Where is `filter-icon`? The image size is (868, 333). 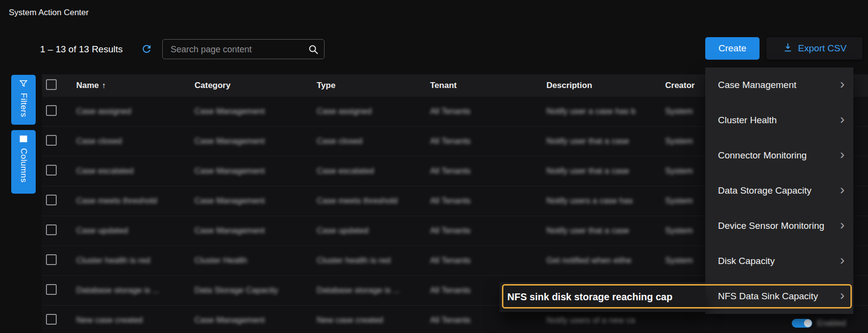
filter-icon is located at coordinates (23, 84).